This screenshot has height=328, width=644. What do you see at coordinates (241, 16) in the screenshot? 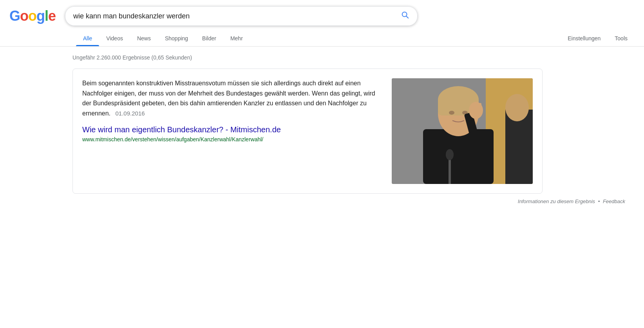
I see `search-bar` at bounding box center [241, 16].